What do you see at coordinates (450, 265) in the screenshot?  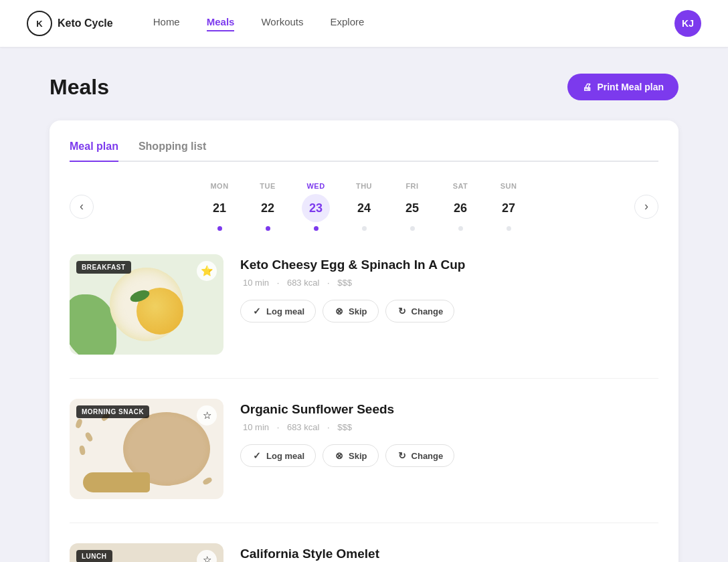 I see `meal-name-breakfast: Keto Cheesy Egg & Spinach In A Cup` at bounding box center [450, 265].